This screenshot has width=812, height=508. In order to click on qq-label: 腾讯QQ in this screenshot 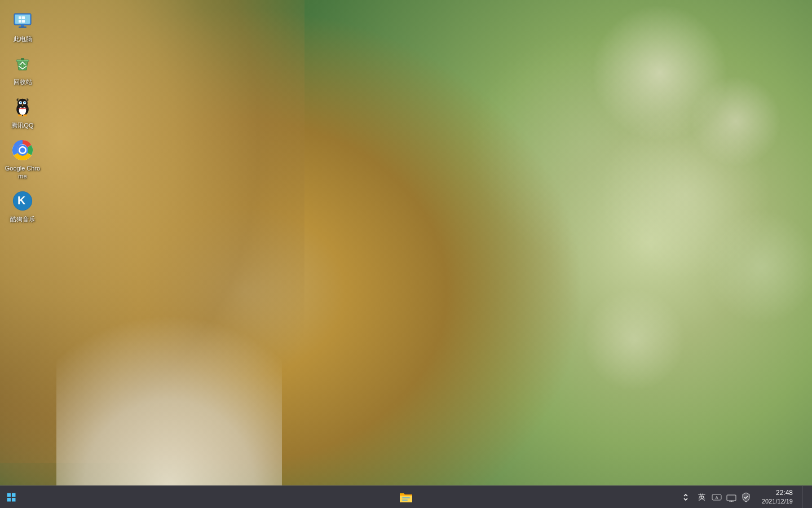, I will do `click(23, 125)`.